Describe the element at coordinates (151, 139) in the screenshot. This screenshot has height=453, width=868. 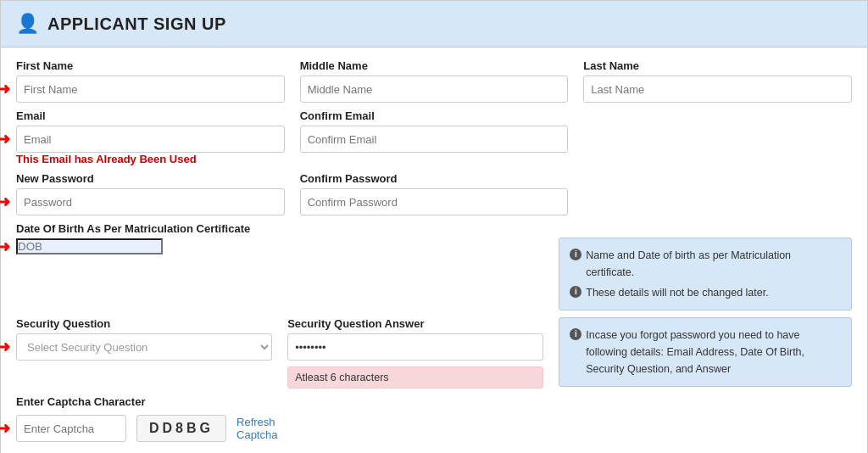
I see `email-input` at that location.